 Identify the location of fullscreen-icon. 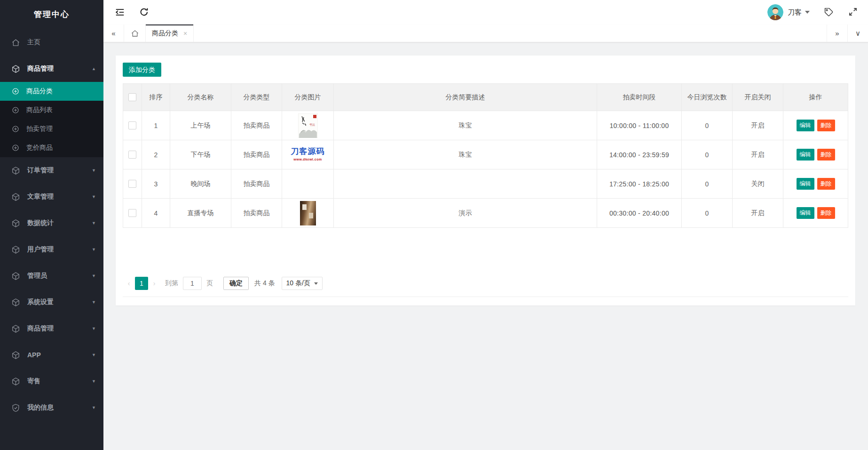
(853, 12).